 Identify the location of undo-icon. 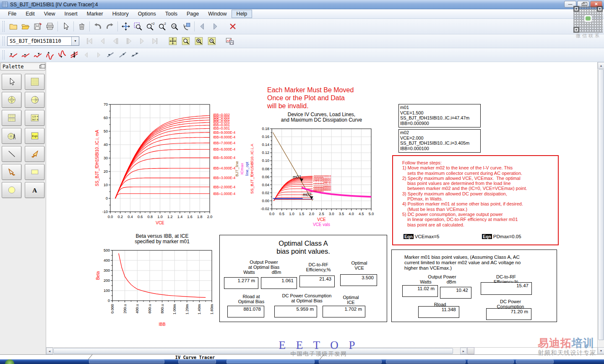
(97, 26).